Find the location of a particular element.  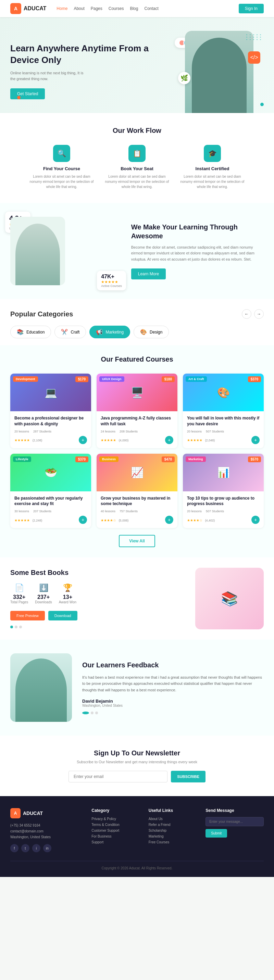

downloads-num: 237+ is located at coordinates (43, 597).